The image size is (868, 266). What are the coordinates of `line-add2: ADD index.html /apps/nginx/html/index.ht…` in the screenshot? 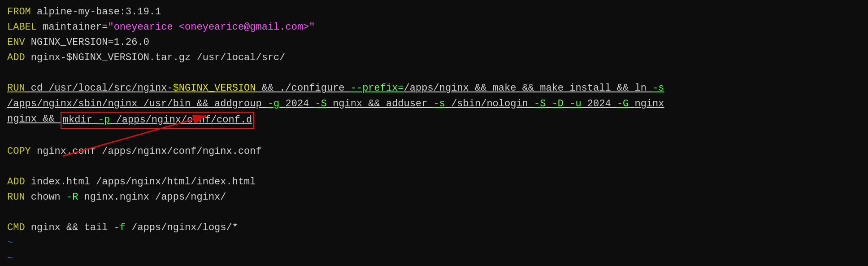 It's located at (434, 182).